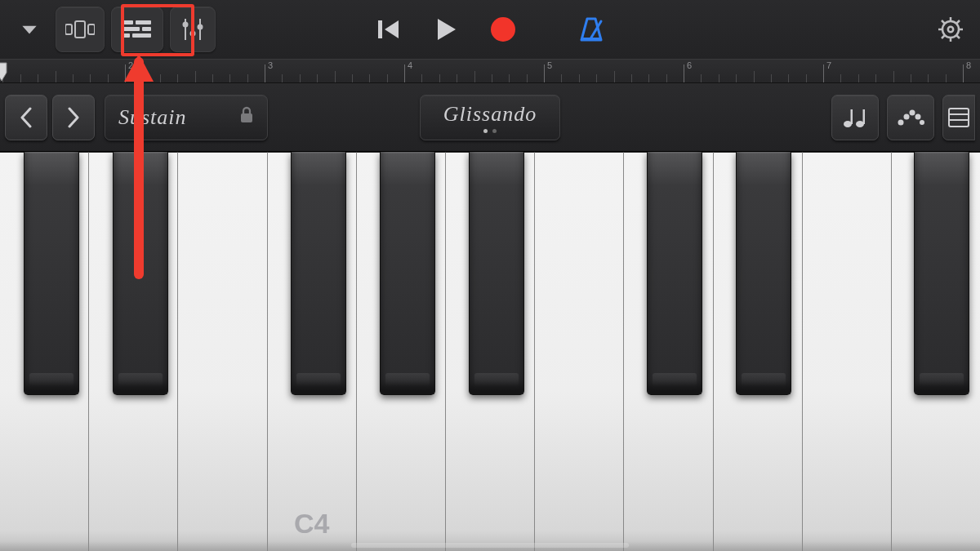 This screenshot has width=980, height=551. I want to click on chevron-left-icon, so click(26, 118).